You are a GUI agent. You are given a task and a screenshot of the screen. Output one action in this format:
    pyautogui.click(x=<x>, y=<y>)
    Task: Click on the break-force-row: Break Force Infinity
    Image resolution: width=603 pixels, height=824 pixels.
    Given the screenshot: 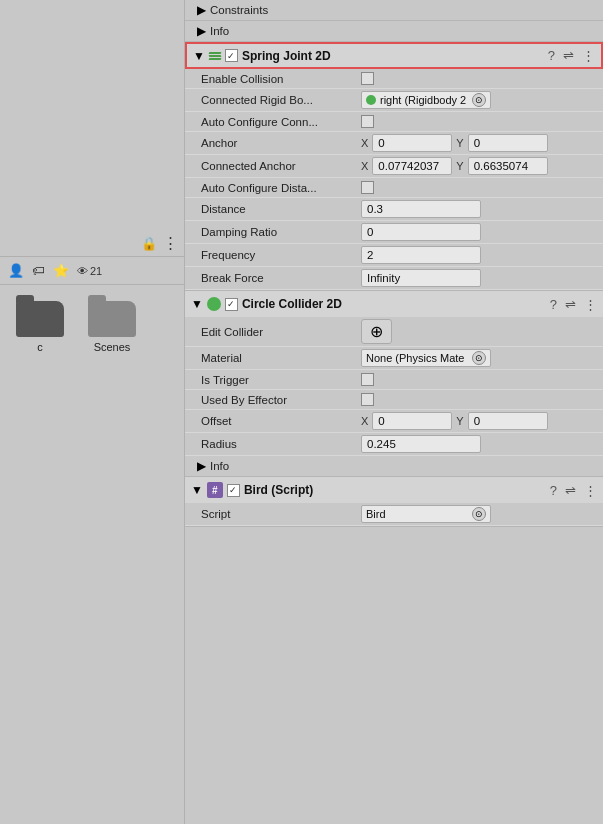 What is the action you would take?
    pyautogui.click(x=394, y=278)
    